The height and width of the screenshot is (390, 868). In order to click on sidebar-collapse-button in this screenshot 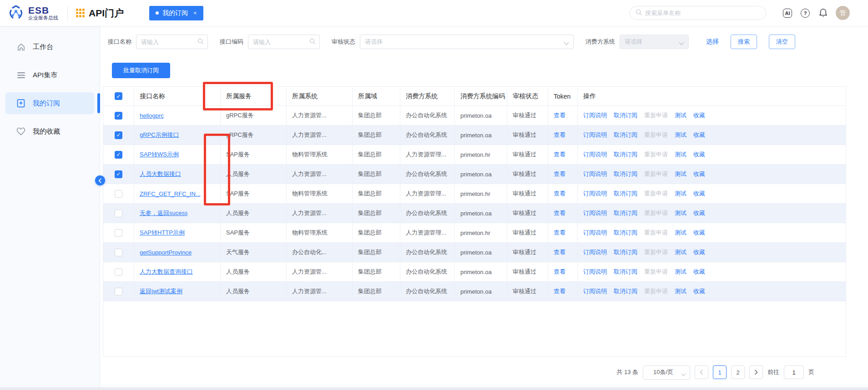, I will do `click(100, 180)`.